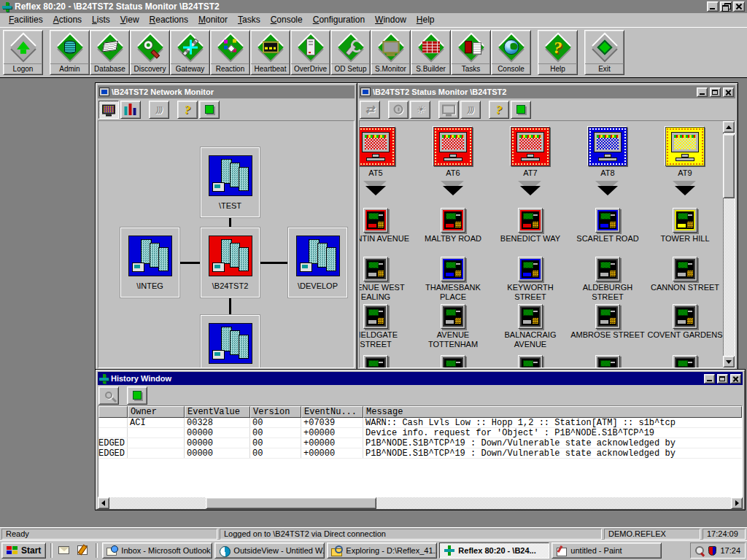  Describe the element at coordinates (276, 412) in the screenshot. I see `column-version: Version` at that location.